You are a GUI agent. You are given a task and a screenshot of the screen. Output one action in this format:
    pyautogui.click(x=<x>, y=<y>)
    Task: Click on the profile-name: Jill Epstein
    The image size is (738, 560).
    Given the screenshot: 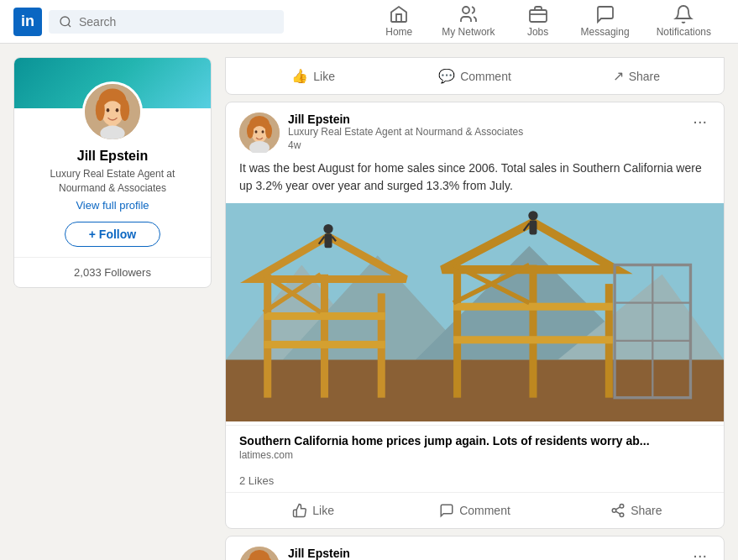 What is the action you would take?
    pyautogui.click(x=113, y=156)
    